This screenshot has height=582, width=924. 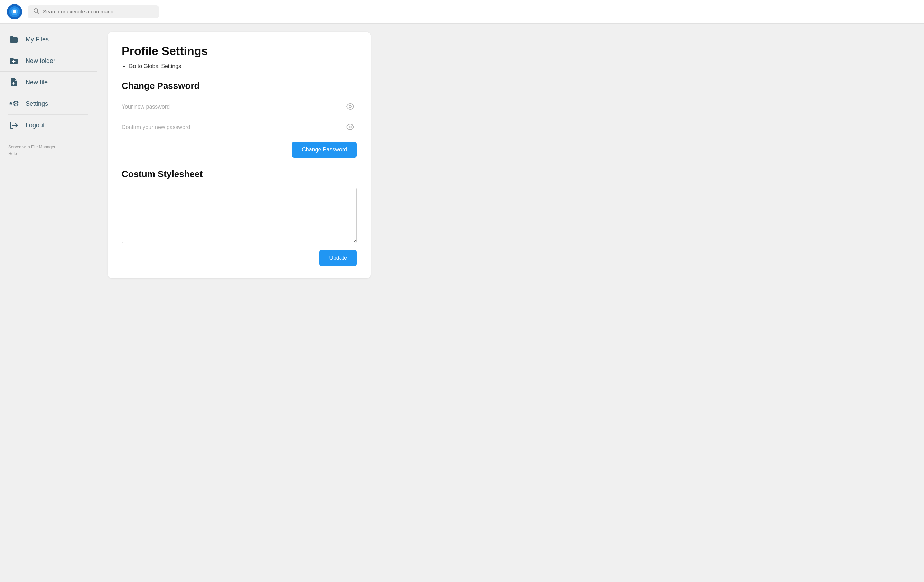 I want to click on new-password-input, so click(x=239, y=107).